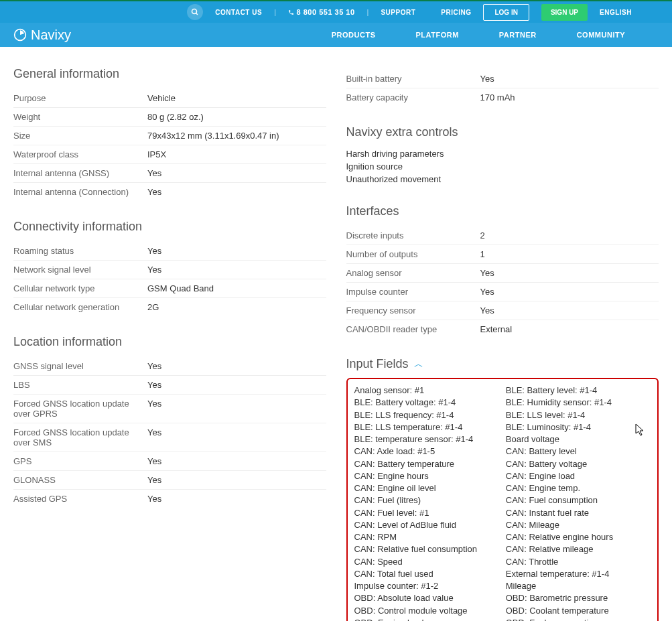  I want to click on input-field-item: BLE: Humidity sensor: #1-4, so click(578, 403).